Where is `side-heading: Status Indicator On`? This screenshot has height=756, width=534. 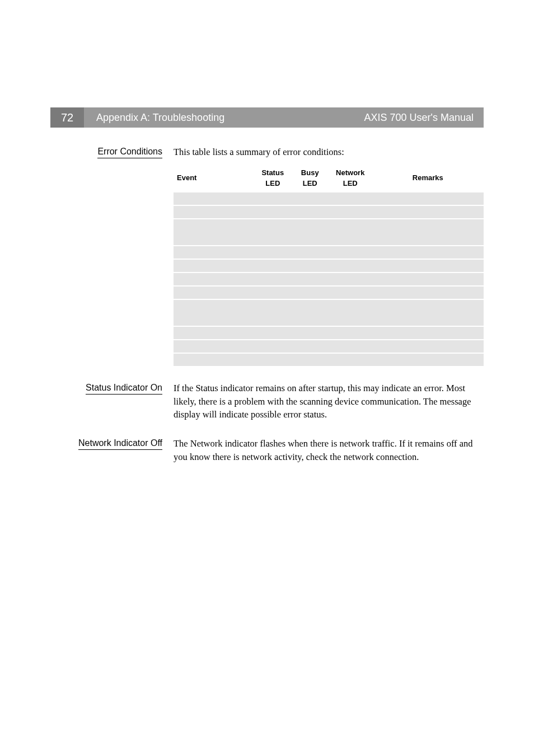 side-heading: Status Indicator On is located at coordinates (112, 388).